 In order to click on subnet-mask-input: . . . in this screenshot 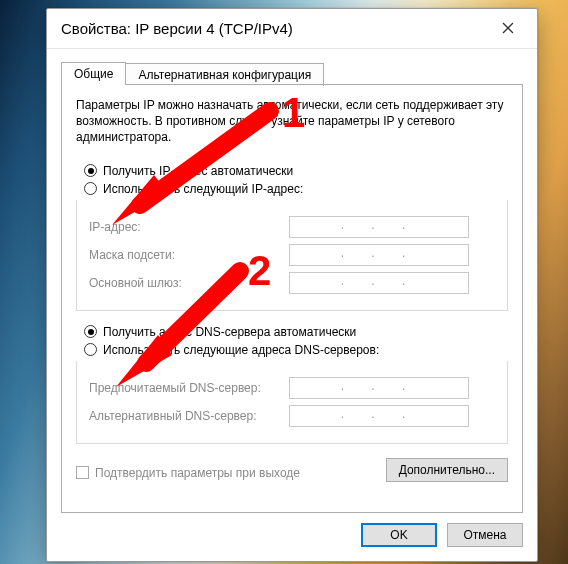, I will do `click(379, 255)`.